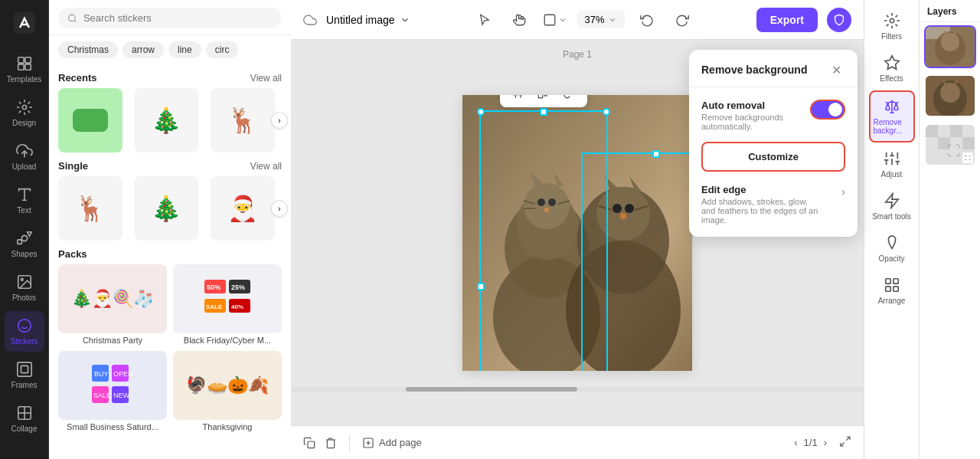  Describe the element at coordinates (595, 20) in the screenshot. I see `zoom-value: 37%` at that location.